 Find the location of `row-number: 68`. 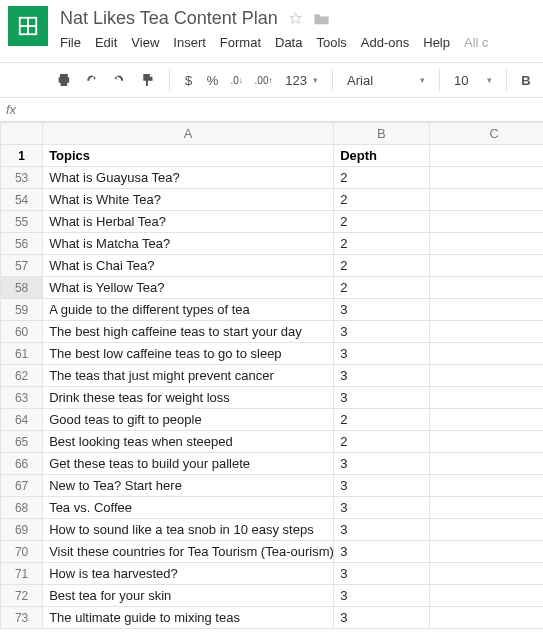

row-number: 68 is located at coordinates (22, 508).